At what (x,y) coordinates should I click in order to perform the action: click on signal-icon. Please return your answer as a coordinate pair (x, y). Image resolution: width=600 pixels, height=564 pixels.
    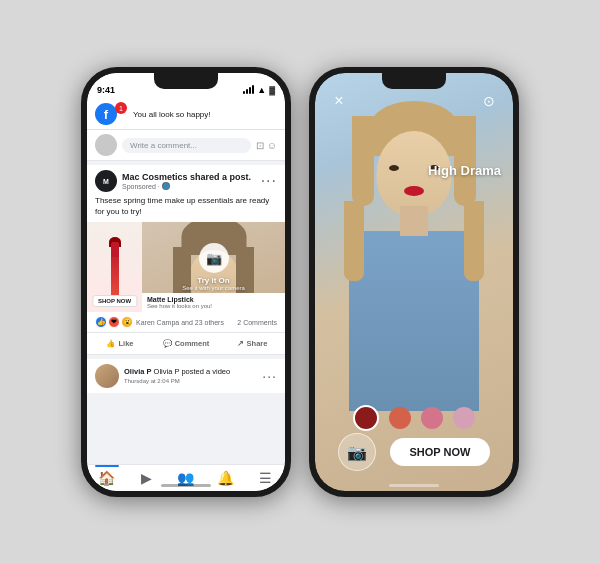
    Looking at the image, I should click on (248, 90).